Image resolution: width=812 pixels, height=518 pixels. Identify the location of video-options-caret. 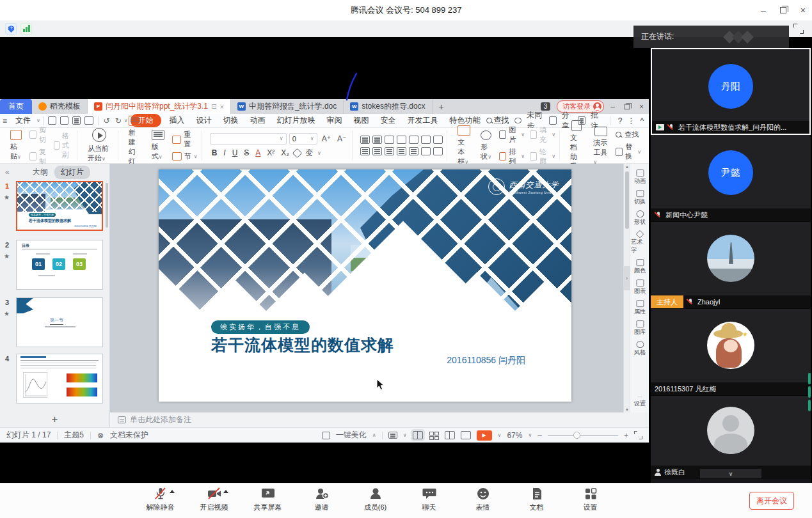
(226, 491).